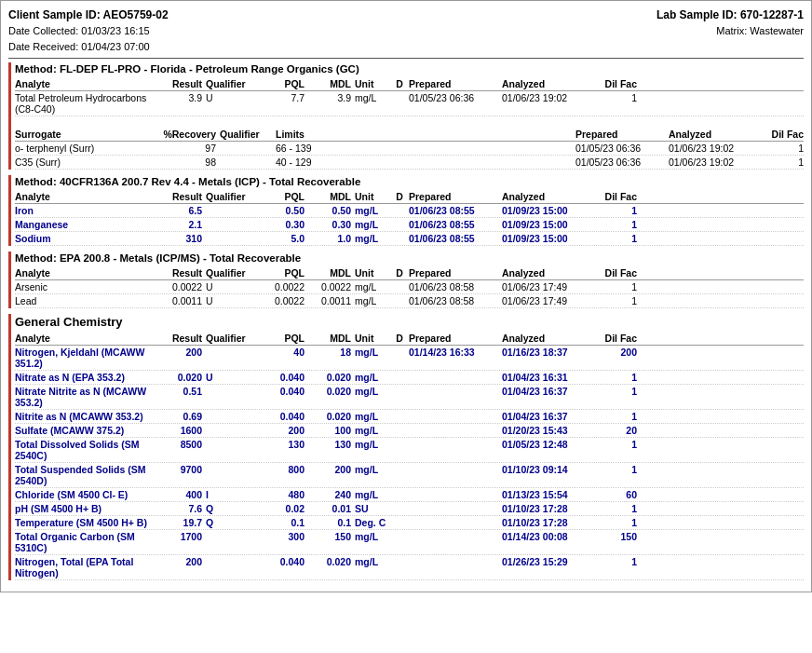 This screenshot has width=812, height=653. Describe the element at coordinates (313, 148) in the screenshot. I see `surr-limits: 66 - 139` at that location.